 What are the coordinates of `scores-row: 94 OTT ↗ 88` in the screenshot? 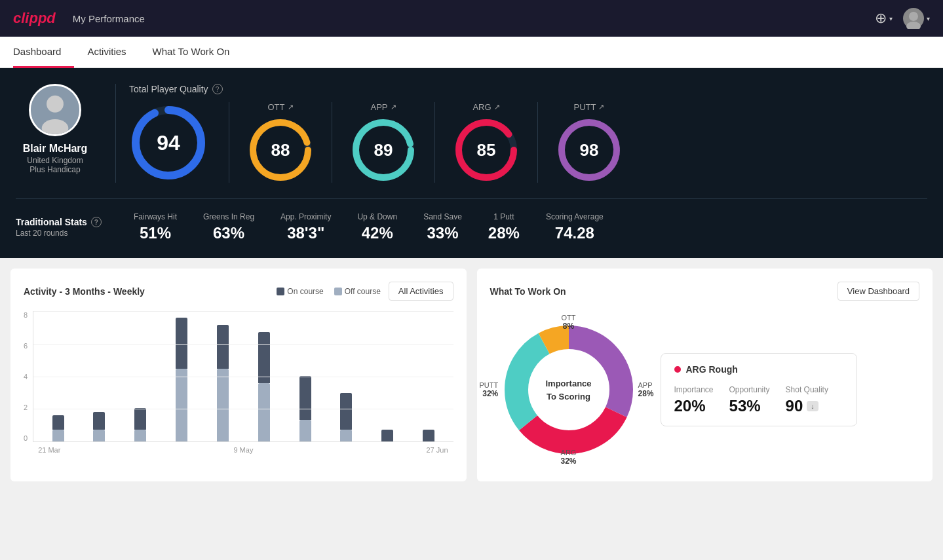 It's located at (528, 143).